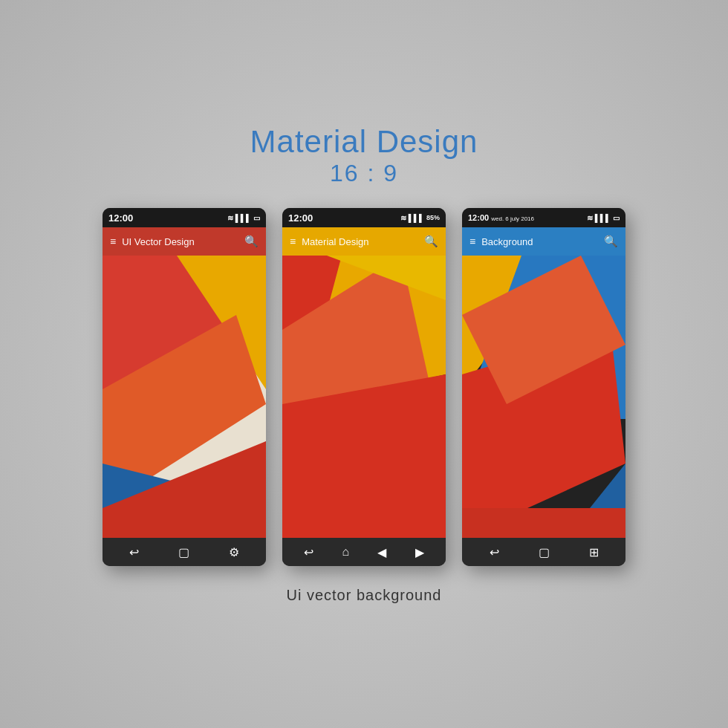 This screenshot has height=728, width=728. Describe the element at coordinates (183, 242) in the screenshot. I see `phone1-app-title: UI Vector Design` at that location.